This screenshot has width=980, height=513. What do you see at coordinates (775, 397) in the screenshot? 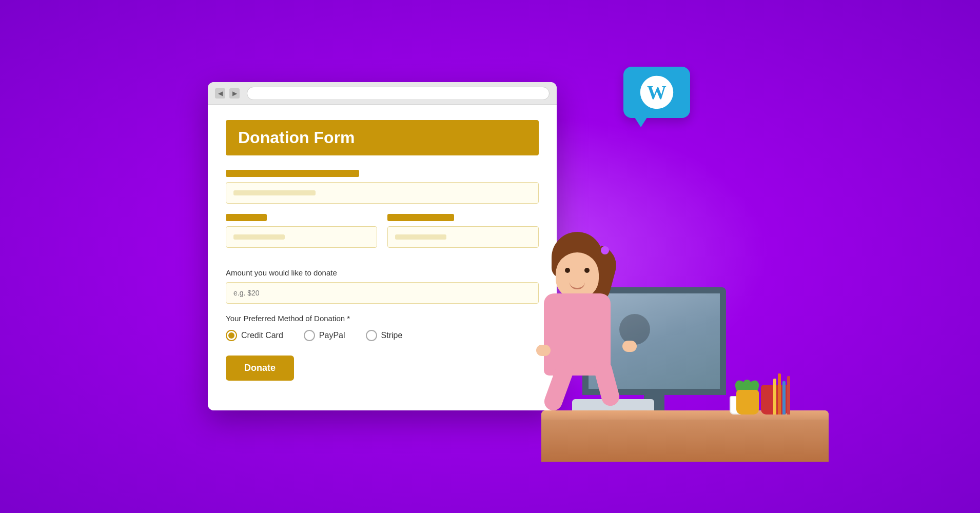
I see `pencil-yellow` at bounding box center [775, 397].